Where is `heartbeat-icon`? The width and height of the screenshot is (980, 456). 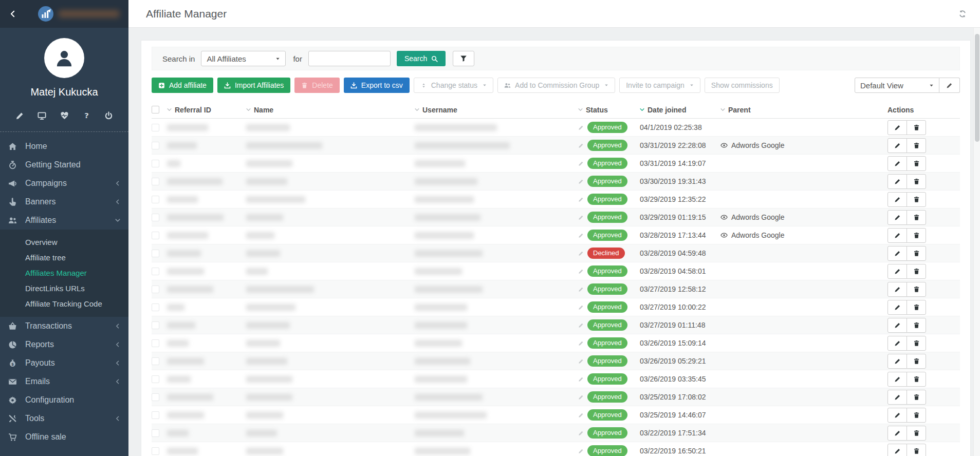
heartbeat-icon is located at coordinates (65, 116).